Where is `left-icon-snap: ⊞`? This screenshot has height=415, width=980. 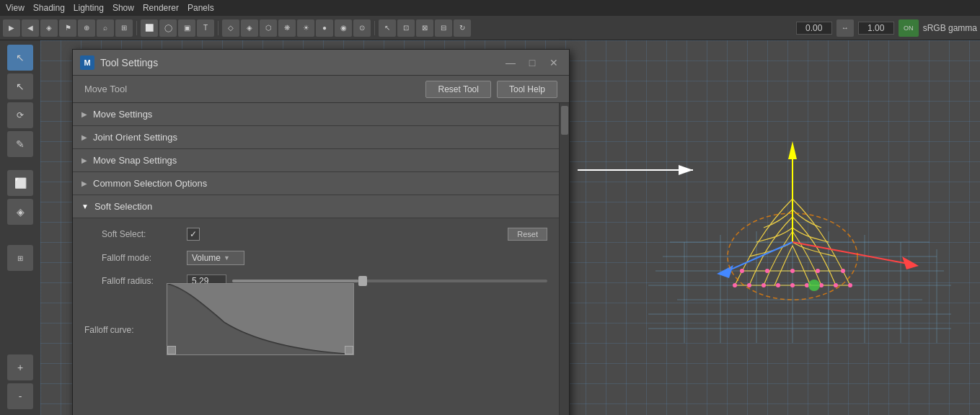 left-icon-snap: ⊞ is located at coordinates (20, 258).